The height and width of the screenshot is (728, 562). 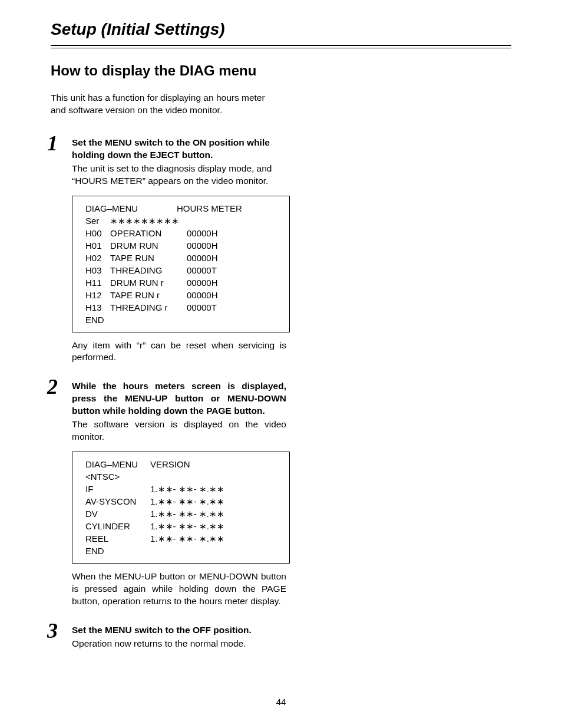 I want to click on ser-value: ∗∗∗∗∗∗∗∗∗, so click(x=148, y=220).